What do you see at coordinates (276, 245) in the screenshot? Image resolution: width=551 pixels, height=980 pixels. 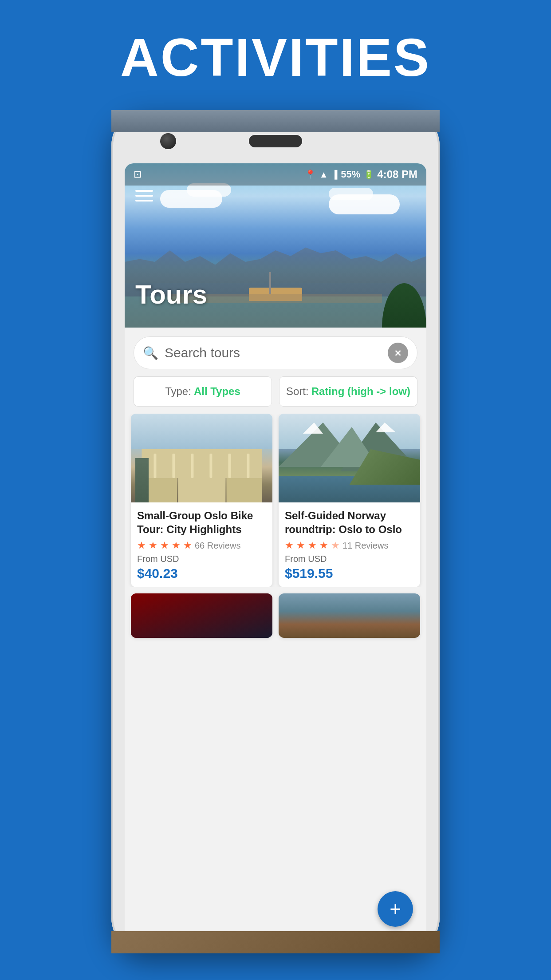 I see `hero-section: ⊡ 📍 ▲ ▐ 55% 🔋 4:08 PM` at bounding box center [276, 245].